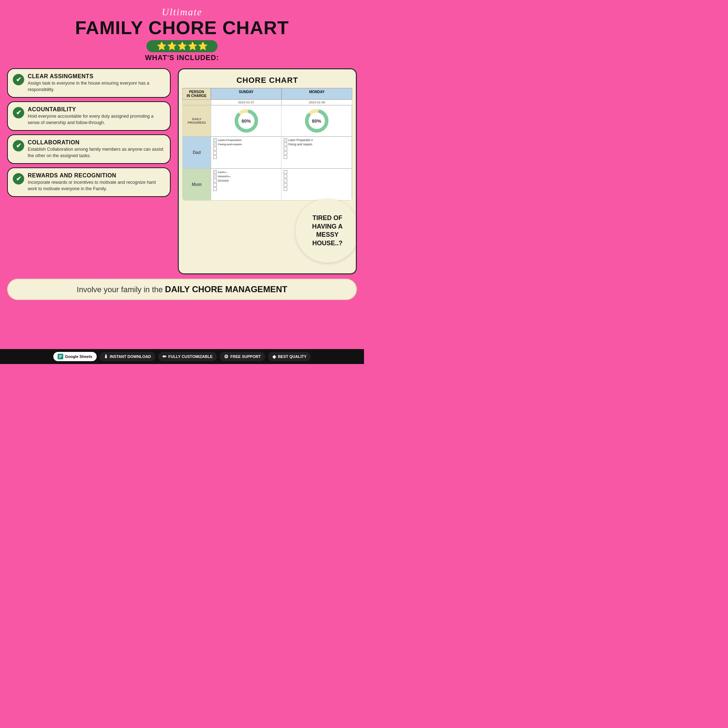 Image resolution: width=728 pixels, height=728 pixels. Describe the element at coordinates (268, 121) in the screenshot. I see `chart-progress-row: DAILYPROGRESS 80%` at that location.